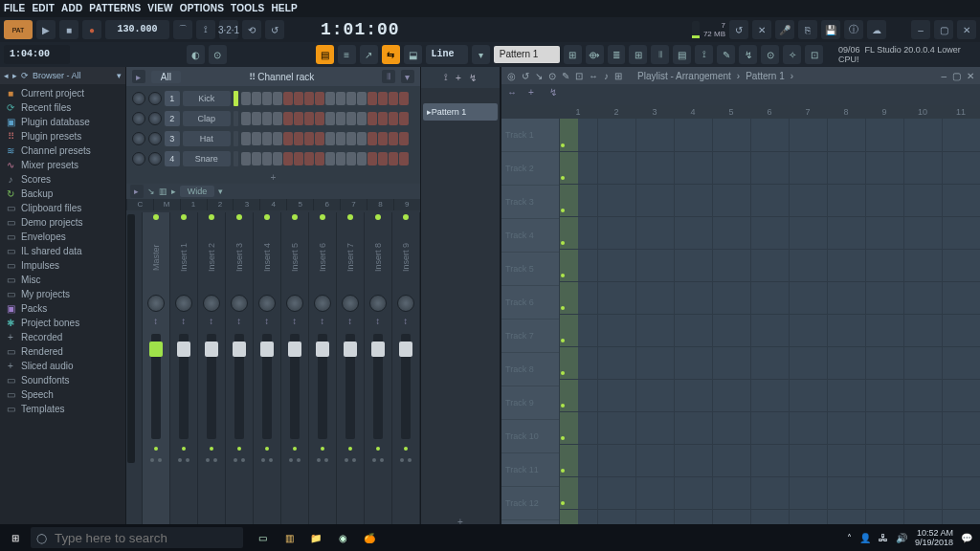 The image size is (980, 551). I want to click on browser-item: ▭Soundfonts, so click(63, 381).